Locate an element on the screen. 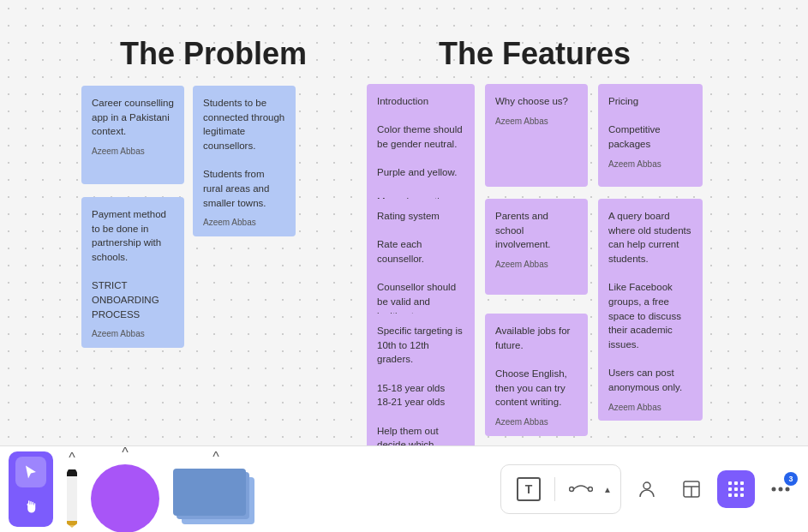 The image size is (808, 532). connector-chevron: ▲ is located at coordinates (607, 490).